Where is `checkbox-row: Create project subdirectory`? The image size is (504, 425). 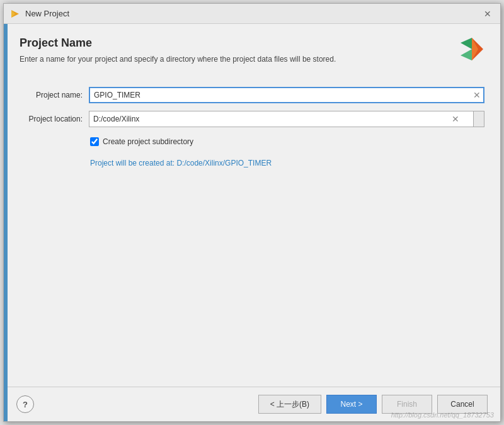
checkbox-row: Create project subdirectory is located at coordinates (287, 142).